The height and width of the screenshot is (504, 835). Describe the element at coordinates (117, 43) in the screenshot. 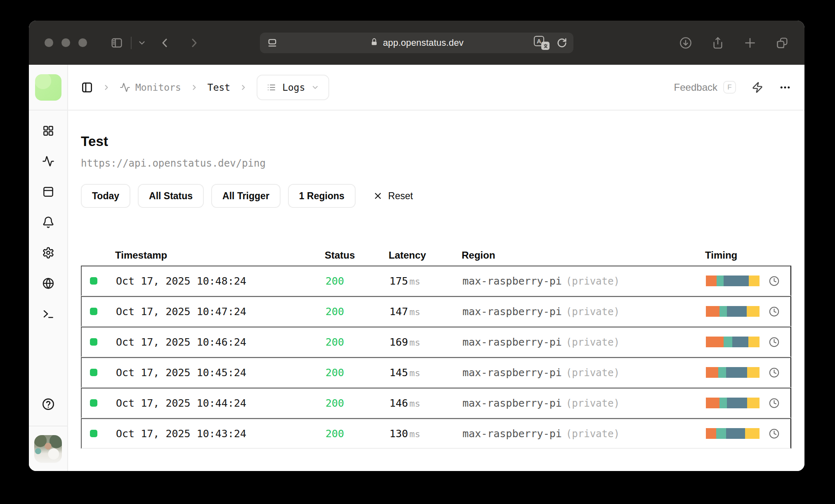

I see `browser-sidebar-icon` at that location.